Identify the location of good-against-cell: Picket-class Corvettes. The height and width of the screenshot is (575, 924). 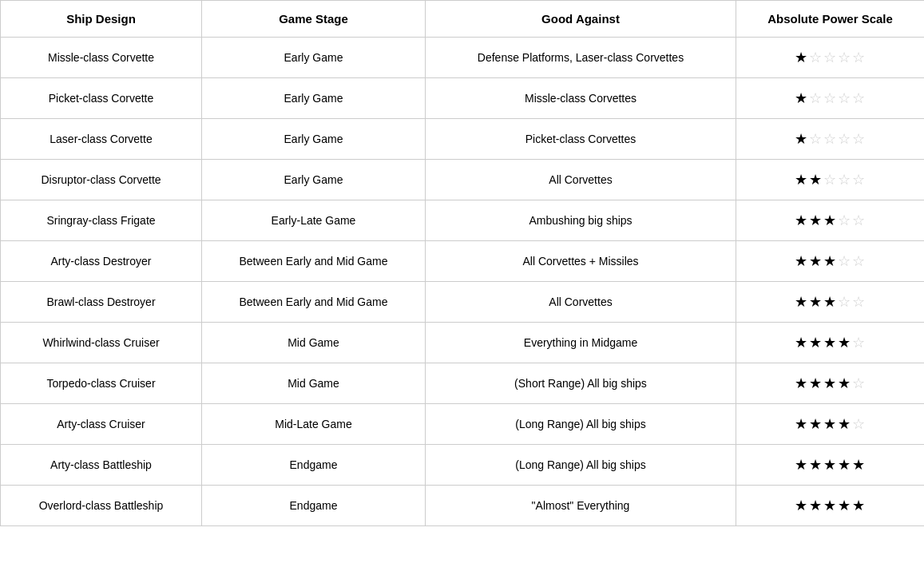
(581, 139).